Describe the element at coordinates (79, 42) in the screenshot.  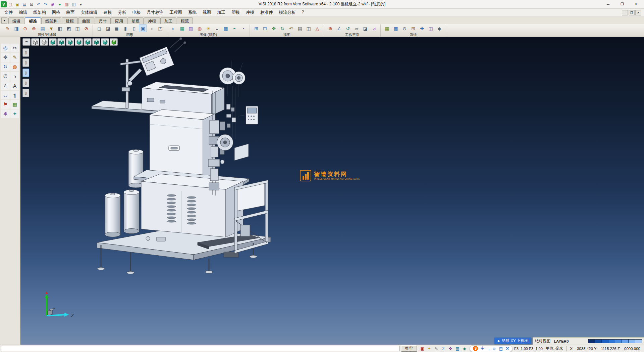
I see `view-left-icon` at that location.